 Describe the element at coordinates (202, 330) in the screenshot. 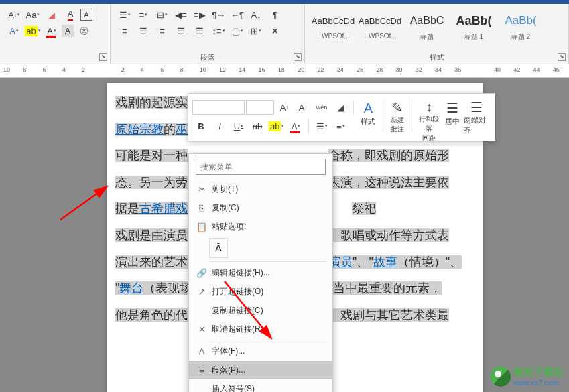

I see `link-remove-icon: ✕` at that location.